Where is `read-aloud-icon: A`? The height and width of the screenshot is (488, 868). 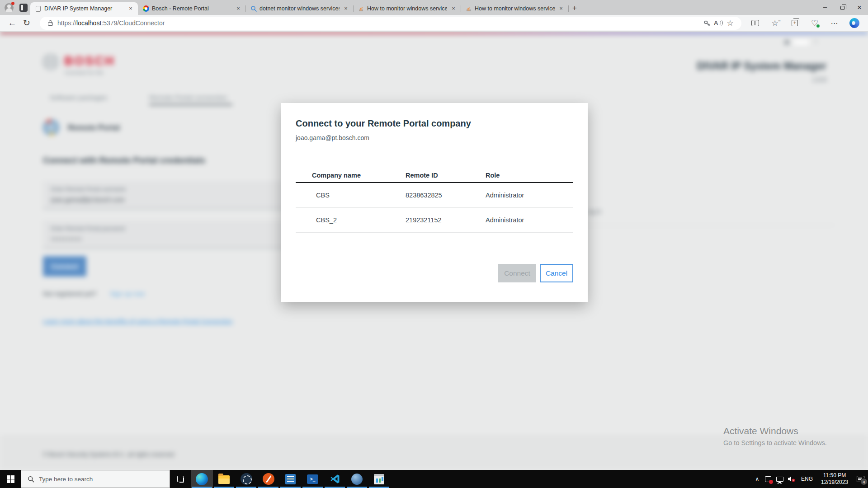
read-aloud-icon: A is located at coordinates (718, 23).